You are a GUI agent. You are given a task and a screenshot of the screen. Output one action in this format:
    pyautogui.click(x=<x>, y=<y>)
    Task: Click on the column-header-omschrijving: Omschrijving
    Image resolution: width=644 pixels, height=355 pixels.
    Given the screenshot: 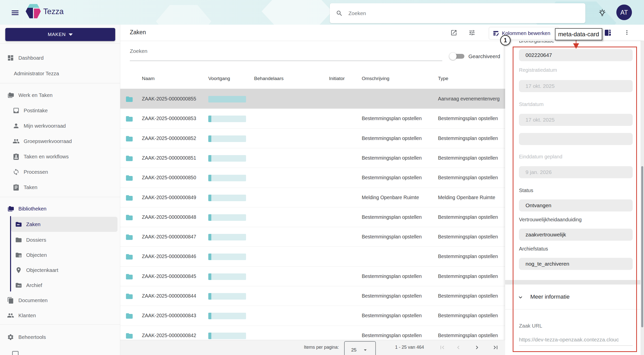 What is the action you would take?
    pyautogui.click(x=376, y=79)
    